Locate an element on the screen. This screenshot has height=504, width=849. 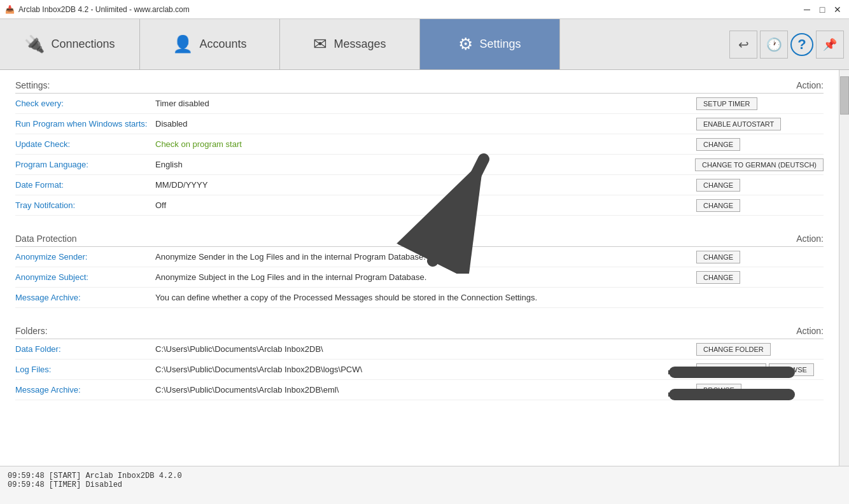
label-update-check: Update Check: is located at coordinates (85, 144).